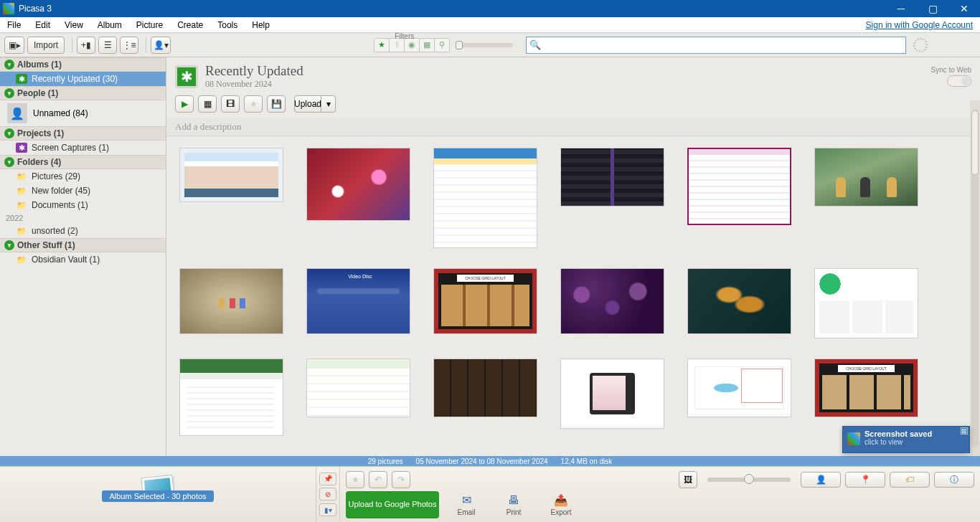 Image resolution: width=980 pixels, height=522 pixels. Describe the element at coordinates (86, 45) in the screenshot. I see `new-album-button: +▮` at that location.